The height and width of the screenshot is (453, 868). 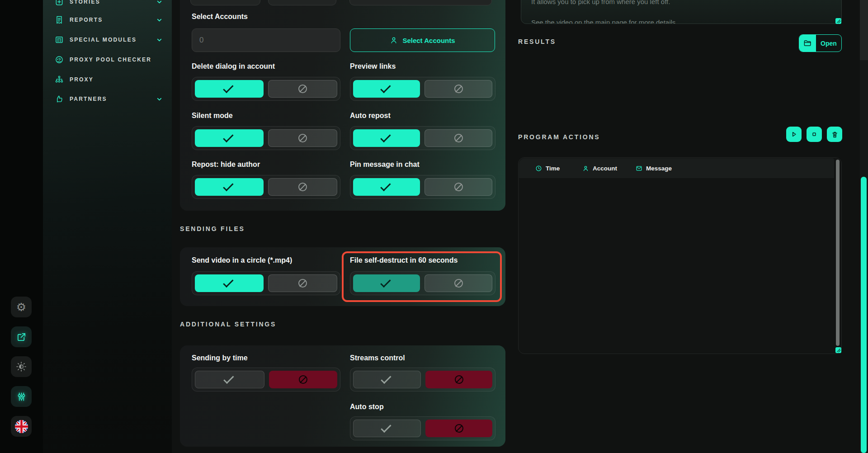 I want to click on sidebar-item-label: SPECIAL MODULES, so click(x=110, y=40).